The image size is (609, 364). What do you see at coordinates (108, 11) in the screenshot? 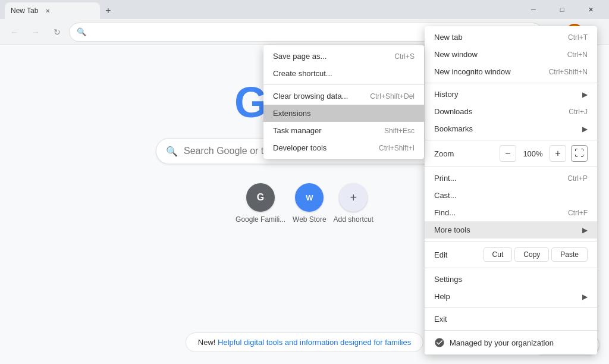
I see `new-tab-button: +` at bounding box center [108, 11].